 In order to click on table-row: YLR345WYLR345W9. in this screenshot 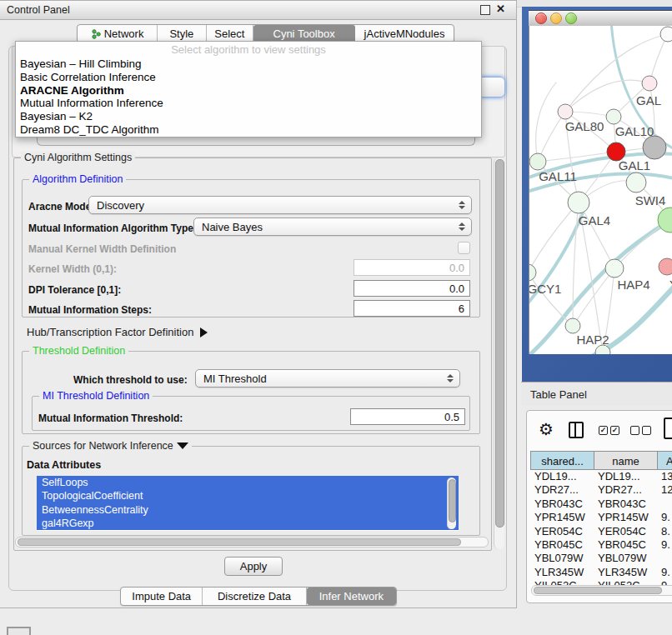, I will do `click(601, 572)`.